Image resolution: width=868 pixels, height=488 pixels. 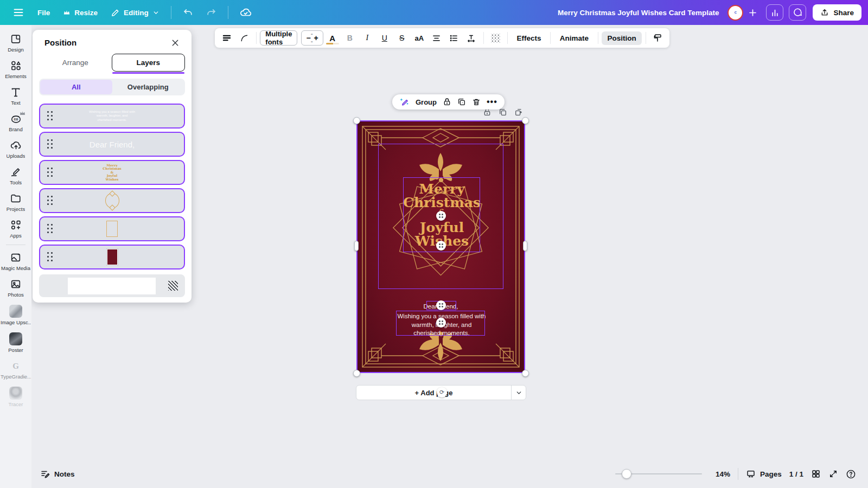 What do you see at coordinates (764, 474) in the screenshot?
I see `pages-button: Pages` at bounding box center [764, 474].